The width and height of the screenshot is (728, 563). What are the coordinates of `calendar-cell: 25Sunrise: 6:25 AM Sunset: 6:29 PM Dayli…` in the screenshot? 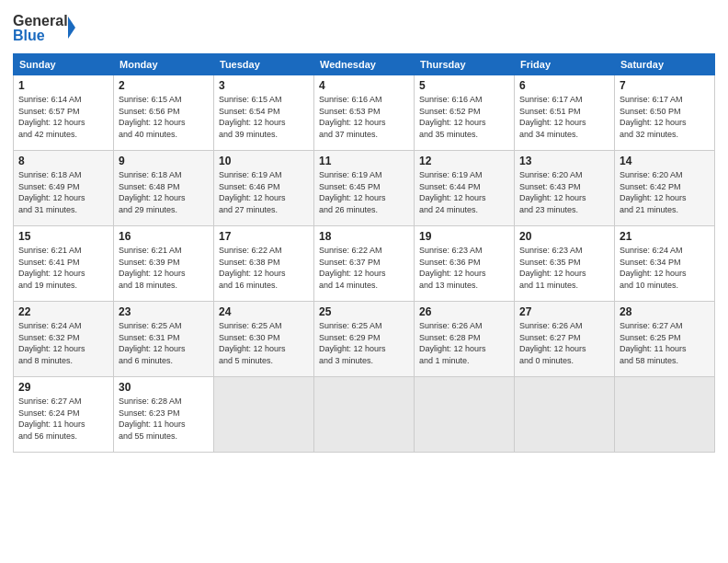 It's located at (364, 339).